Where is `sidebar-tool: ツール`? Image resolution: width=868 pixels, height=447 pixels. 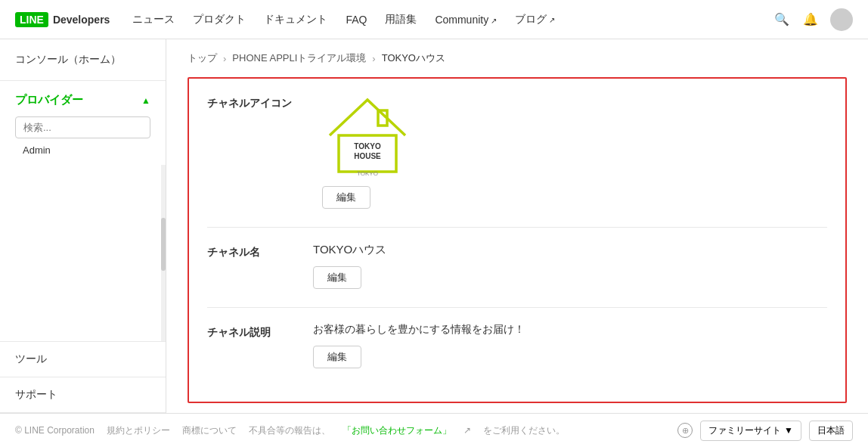 sidebar-tool: ツール is located at coordinates (83, 360).